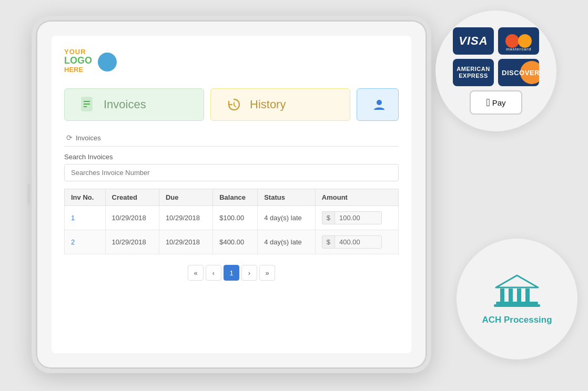 The width and height of the screenshot is (588, 391). What do you see at coordinates (473, 73) in the screenshot?
I see `amex-card: AMERICANEXPRESS` at bounding box center [473, 73].